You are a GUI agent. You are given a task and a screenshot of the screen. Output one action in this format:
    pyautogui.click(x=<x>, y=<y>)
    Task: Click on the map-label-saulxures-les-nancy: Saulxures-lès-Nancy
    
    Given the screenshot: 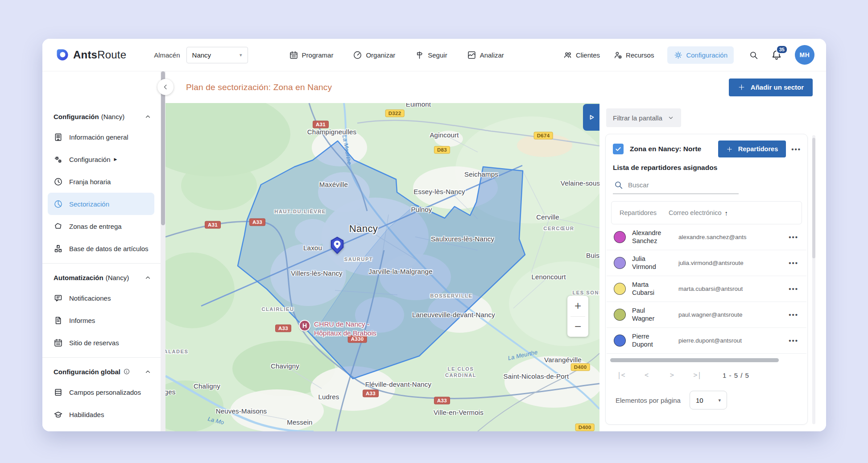 What is the action you would take?
    pyautogui.click(x=463, y=239)
    